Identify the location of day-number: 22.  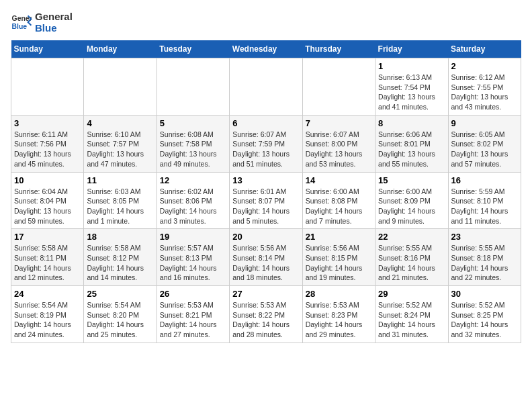
(411, 236).